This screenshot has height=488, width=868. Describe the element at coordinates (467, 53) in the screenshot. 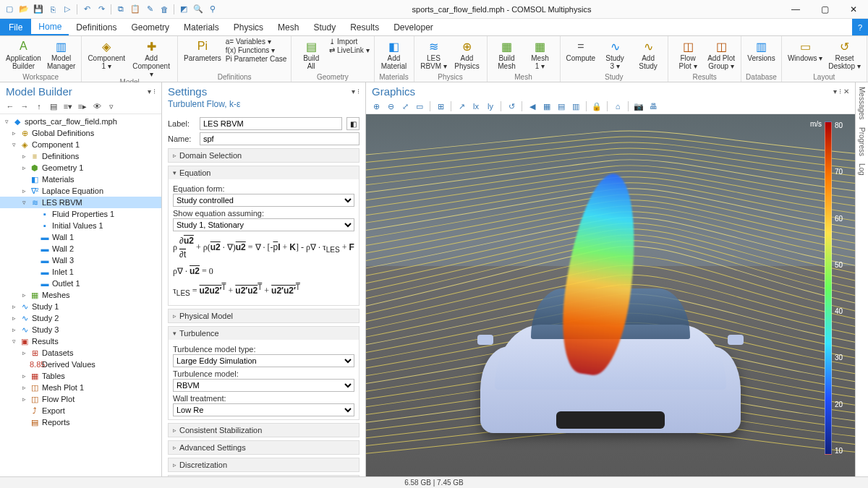

I see `add-physics: ⊕AddPhysics` at that location.